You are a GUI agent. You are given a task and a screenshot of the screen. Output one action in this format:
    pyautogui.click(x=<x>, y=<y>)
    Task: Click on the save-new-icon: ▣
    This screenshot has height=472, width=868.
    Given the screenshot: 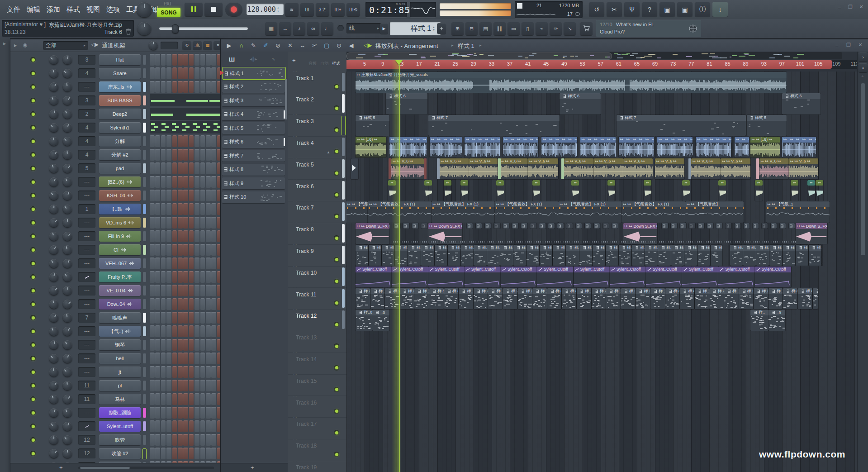 What is the action you would take?
    pyautogui.click(x=685, y=9)
    